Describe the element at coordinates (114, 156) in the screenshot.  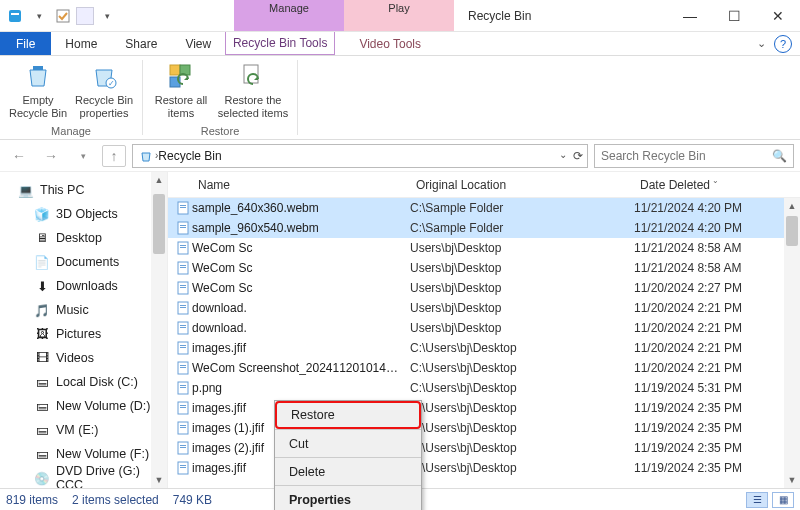
I see `nav-up-button: ↑` at that location.